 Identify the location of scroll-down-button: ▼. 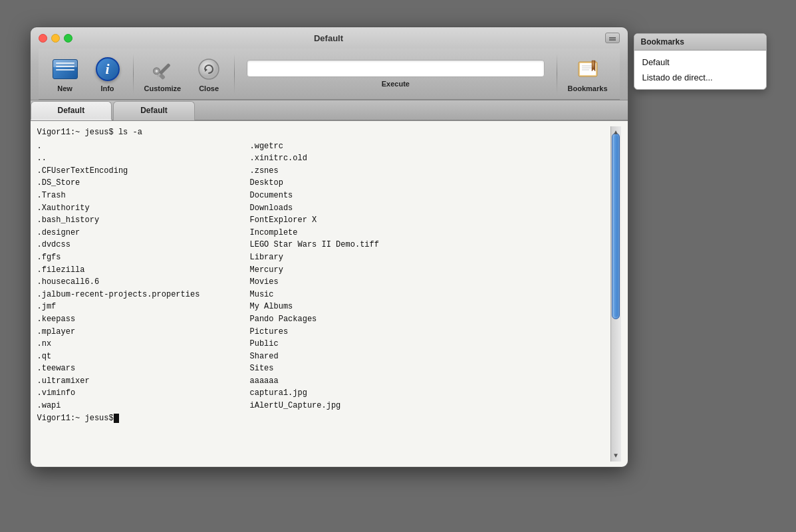
(616, 456).